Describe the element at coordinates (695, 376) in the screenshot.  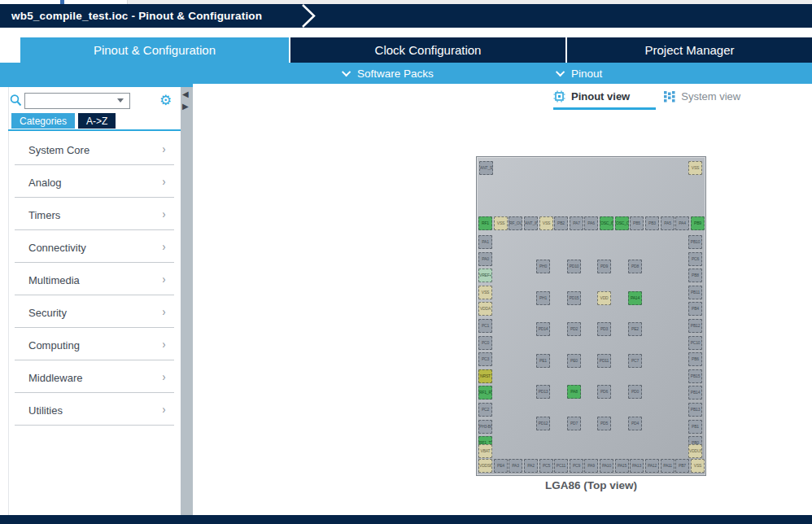
I see `chip-pin-pb15: PB15` at that location.